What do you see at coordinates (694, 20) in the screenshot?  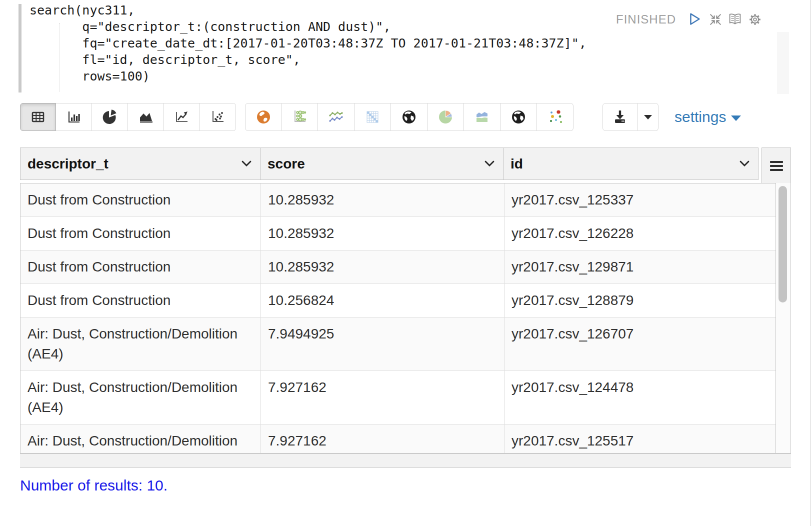 I see `run-button` at bounding box center [694, 20].